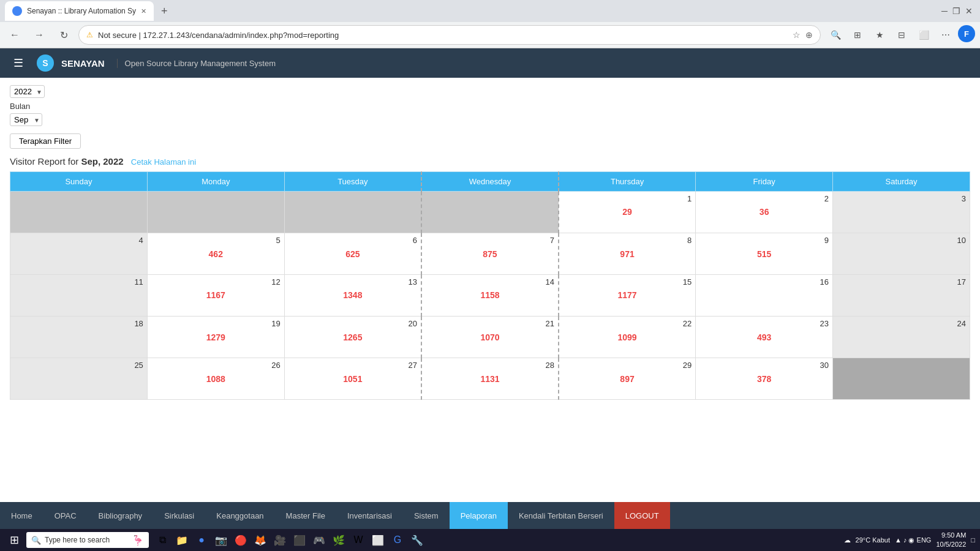 This screenshot has width=980, height=551. Describe the element at coordinates (202, 540) in the screenshot. I see `chrome-icon: ●` at that location.